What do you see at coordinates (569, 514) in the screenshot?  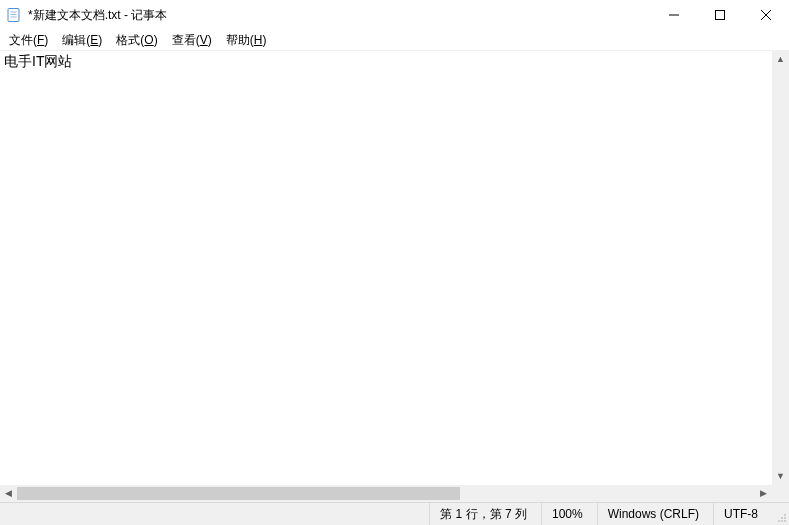 I see `status-zoom: 100%` at bounding box center [569, 514].